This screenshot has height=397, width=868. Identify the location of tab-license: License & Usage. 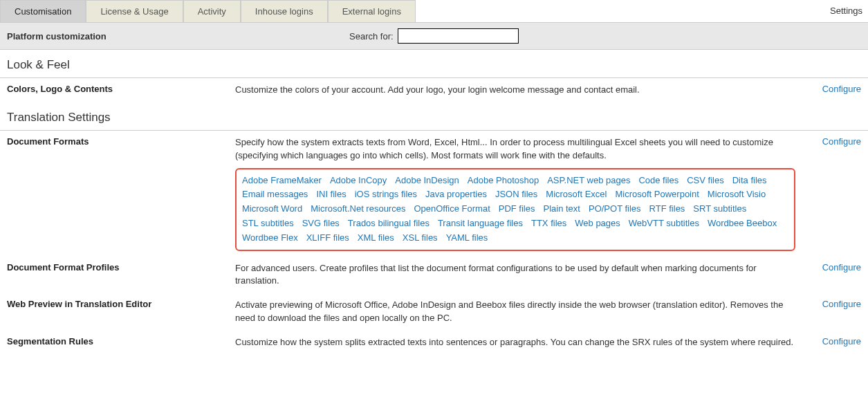
(134, 11).